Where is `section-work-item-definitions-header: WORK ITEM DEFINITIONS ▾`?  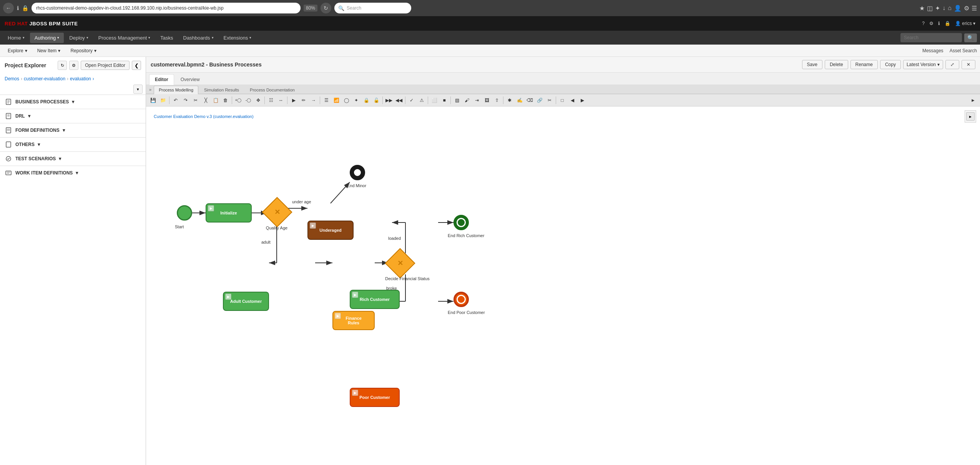
section-work-item-definitions-header: WORK ITEM DEFINITIONS ▾ is located at coordinates (73, 173).